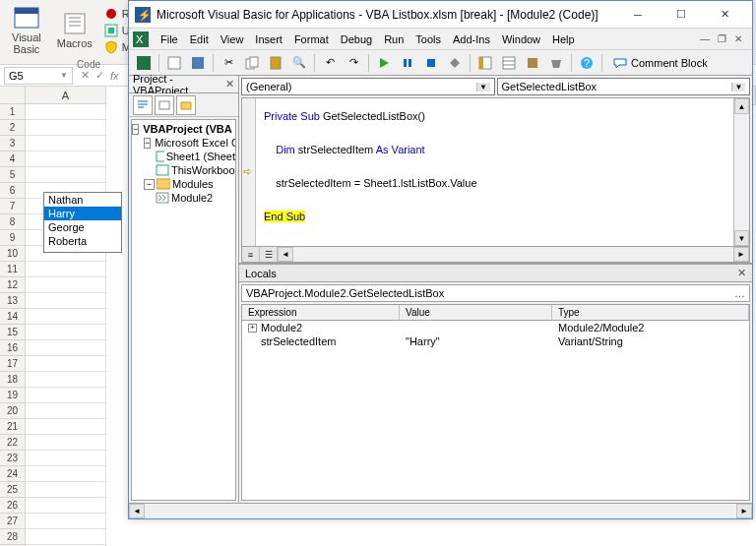 The image size is (756, 546). What do you see at coordinates (228, 63) in the screenshot?
I see `cut-button: ✂` at bounding box center [228, 63].